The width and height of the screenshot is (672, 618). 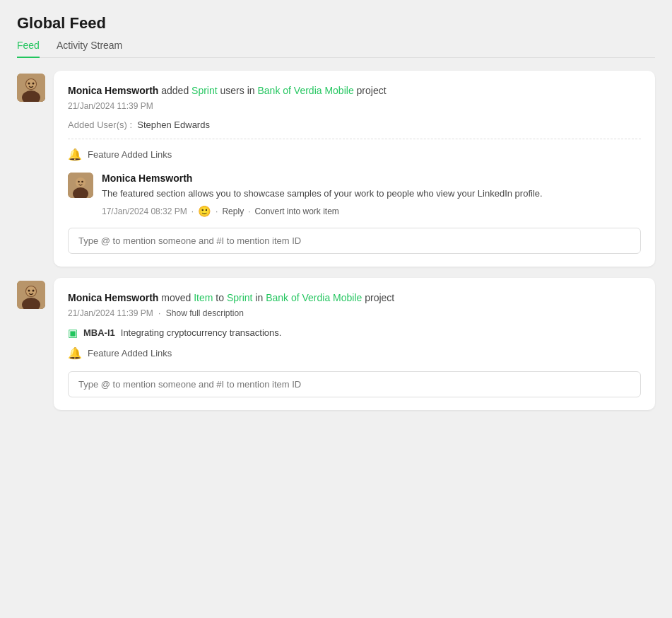 I want to click on action-text: added, so click(x=177, y=91).